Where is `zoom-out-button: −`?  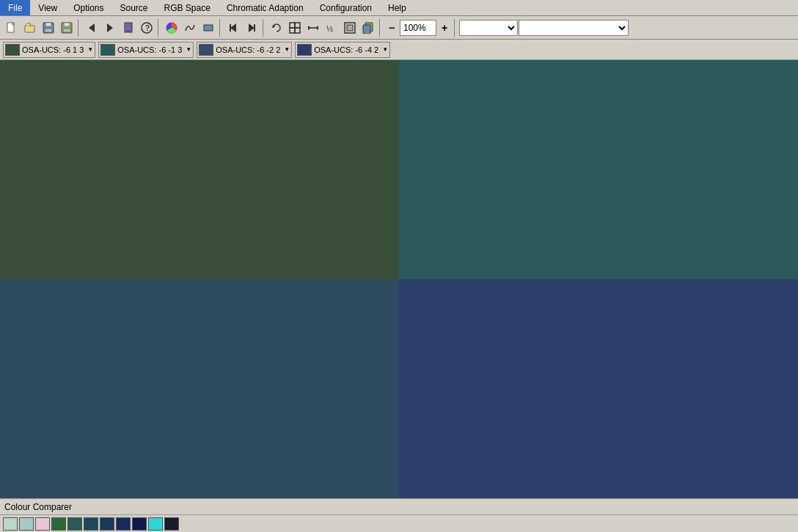
zoom-out-button: − is located at coordinates (392, 28).